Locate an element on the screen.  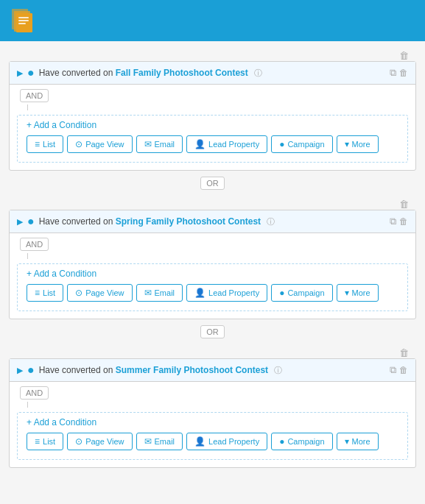
btn-label-4: Campaign is located at coordinates (306, 144).